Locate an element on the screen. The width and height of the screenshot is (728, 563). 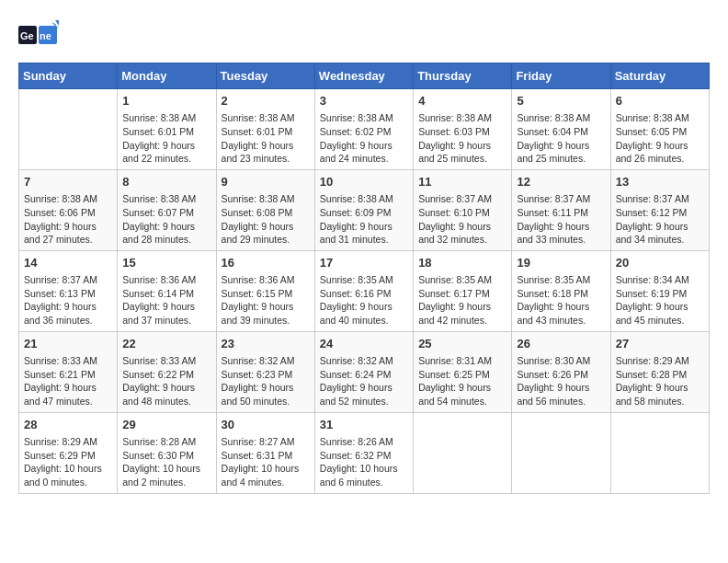
svg-text: ne is located at coordinates (46, 36).